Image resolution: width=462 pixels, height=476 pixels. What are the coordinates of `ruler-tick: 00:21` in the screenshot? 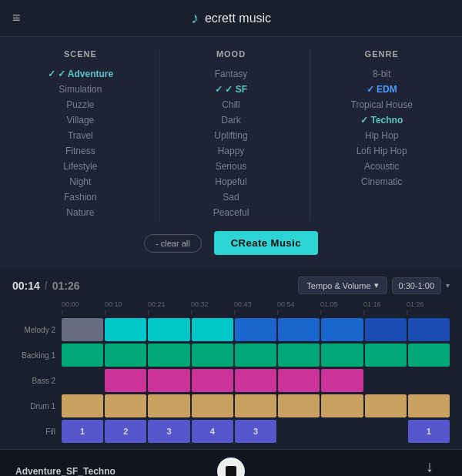 It's located at (169, 308).